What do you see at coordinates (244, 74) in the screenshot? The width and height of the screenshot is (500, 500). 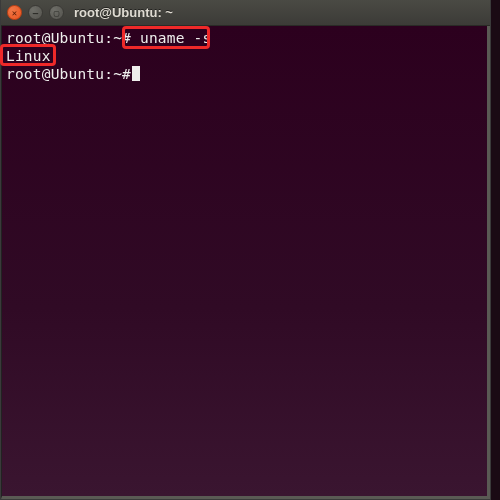 I see `terminal-line: root@Ubuntu:~#` at bounding box center [244, 74].